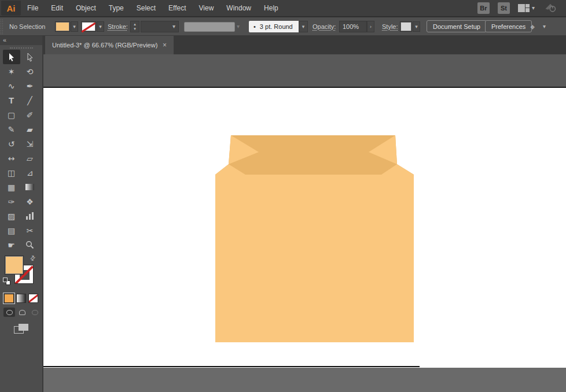  What do you see at coordinates (9, 312) in the screenshot?
I see `draw-normal-mode` at bounding box center [9, 312].